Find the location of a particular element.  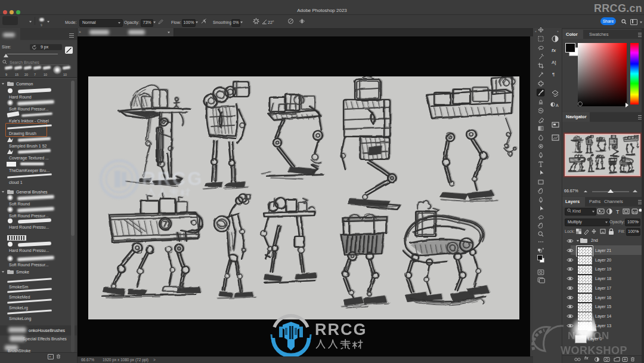

svg-text: T is located at coordinates (618, 212).